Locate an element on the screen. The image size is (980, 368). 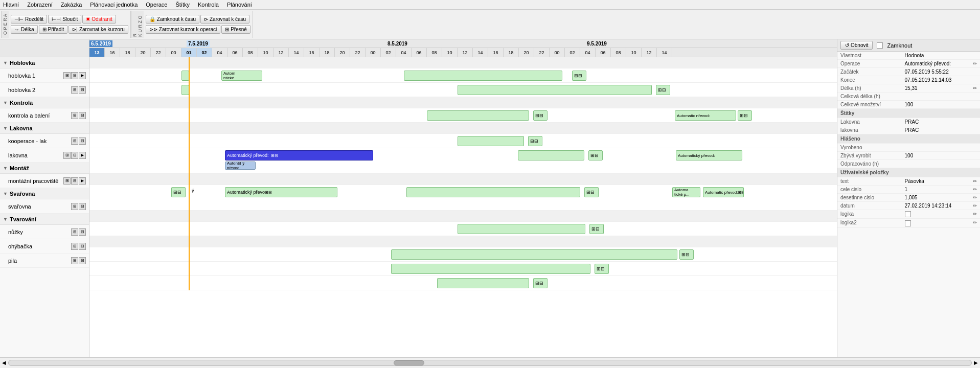
bar-hoblovka1-autom: Automntické is located at coordinates (242, 76).